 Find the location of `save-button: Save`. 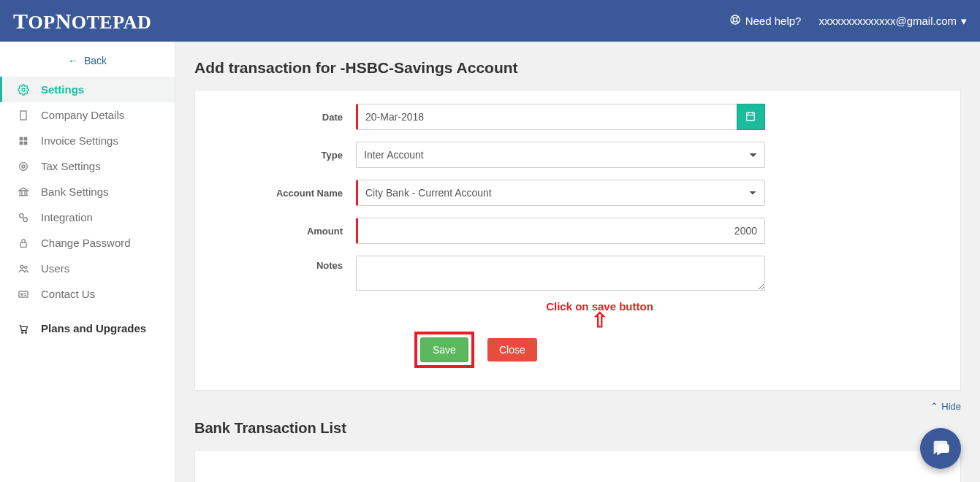

save-button: Save is located at coordinates (444, 350).